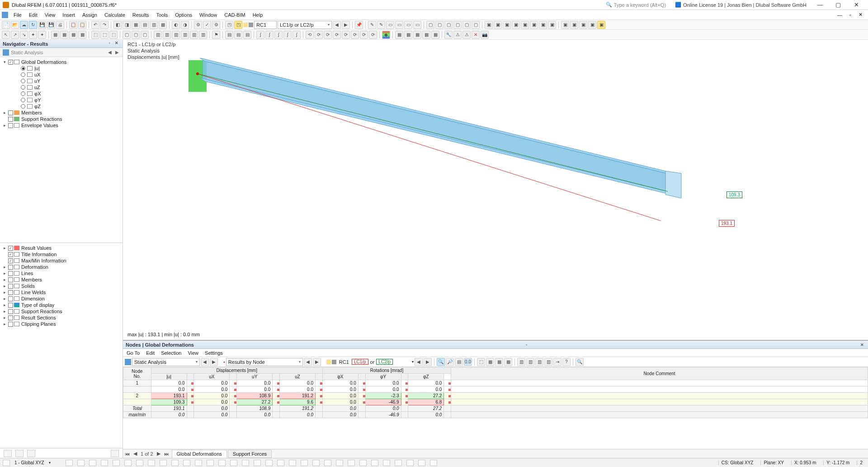  I want to click on tb2-o: ▢, so click(145, 35).